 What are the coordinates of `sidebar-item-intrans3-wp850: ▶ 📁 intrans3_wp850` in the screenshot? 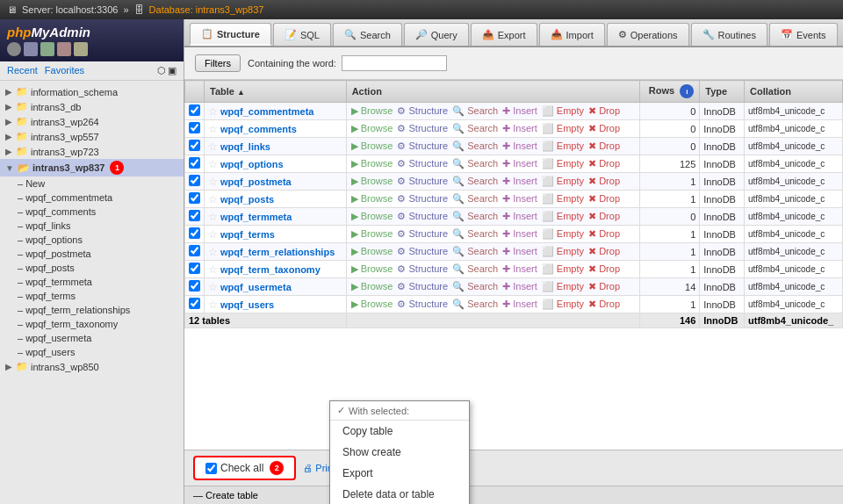 It's located at (91, 367).